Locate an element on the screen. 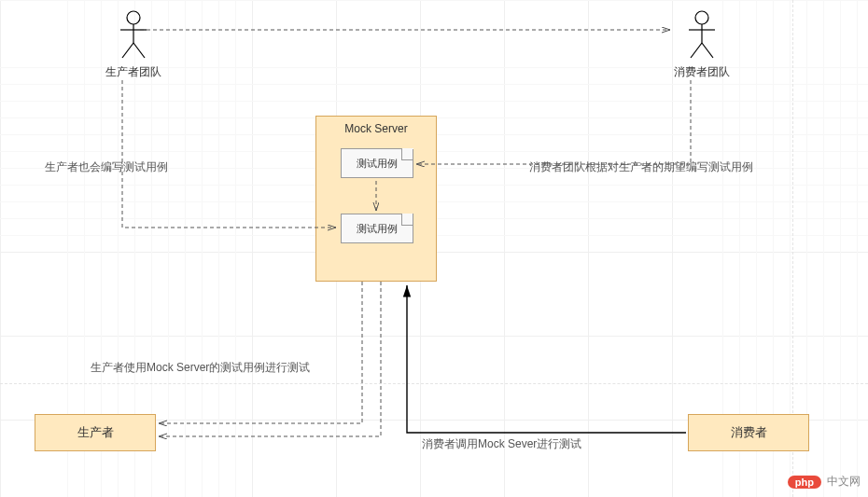 The image size is (868, 497). edge-label-producer-tests: 生产者使用Mock Server的测试用例进行测试 is located at coordinates (200, 367).